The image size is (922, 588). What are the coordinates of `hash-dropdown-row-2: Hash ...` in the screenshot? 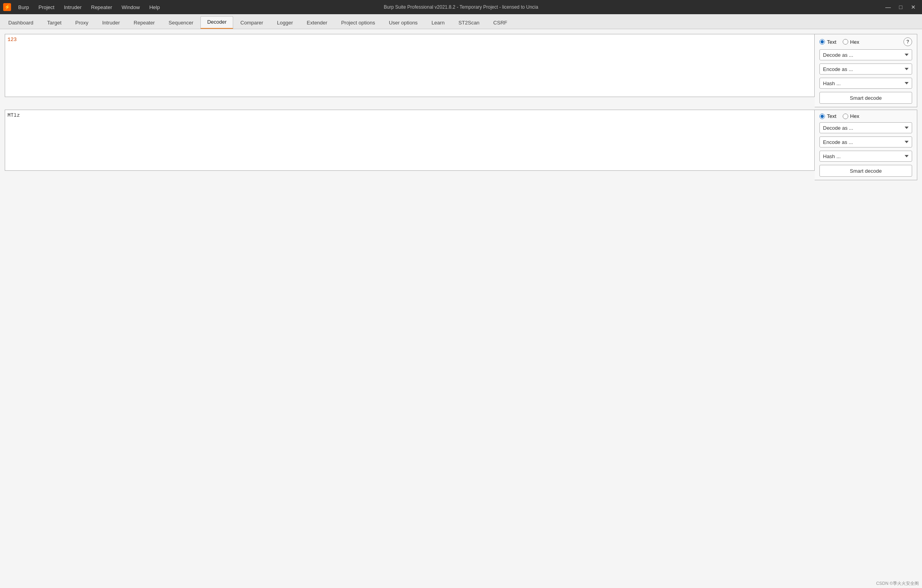 It's located at (866, 156).